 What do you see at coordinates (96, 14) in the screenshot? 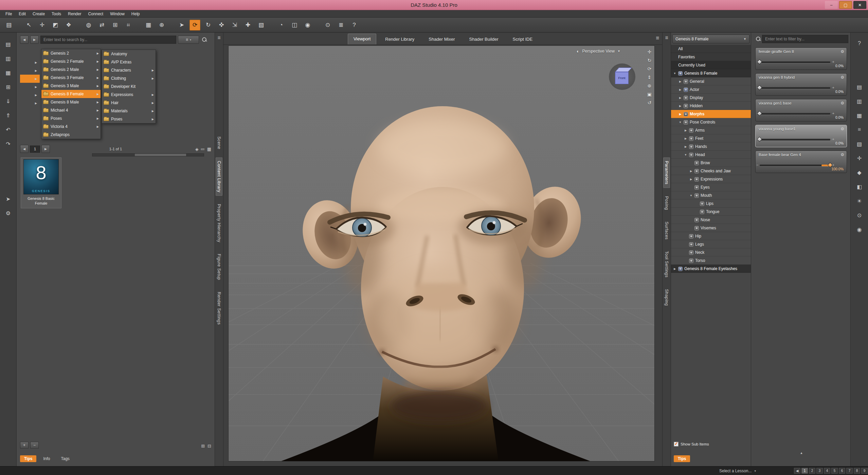
I see `menu-item: Connect` at bounding box center [96, 14].